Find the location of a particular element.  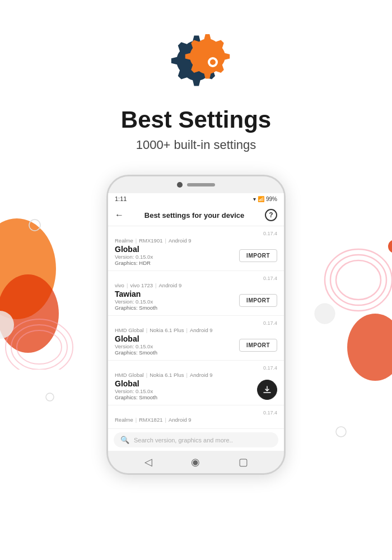

setting-graphics: Graphics: HDR is located at coordinates (177, 263).